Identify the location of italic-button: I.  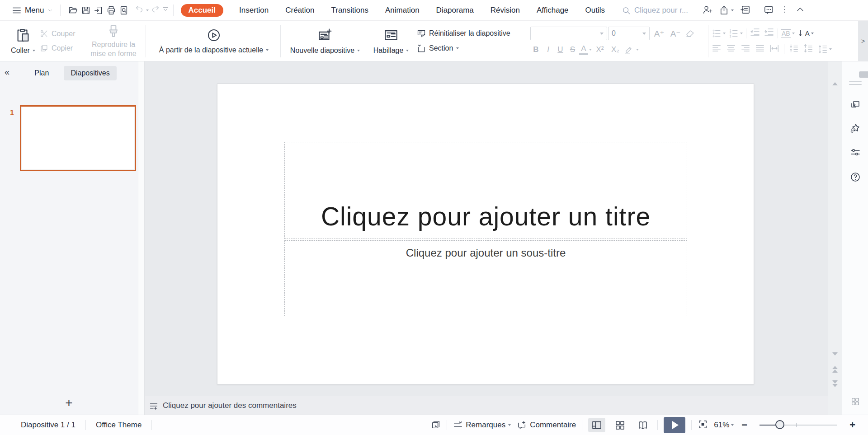
(548, 50).